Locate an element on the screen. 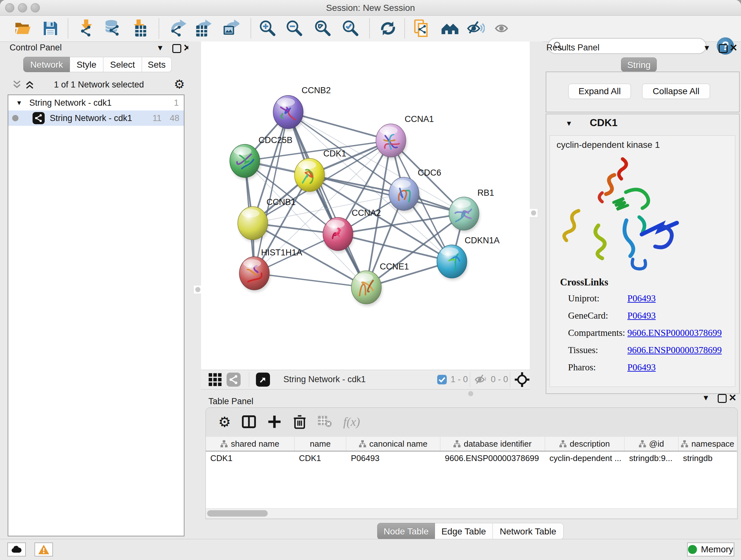 The height and width of the screenshot is (560, 741). title-bar: Session: New Session is located at coordinates (370, 8).